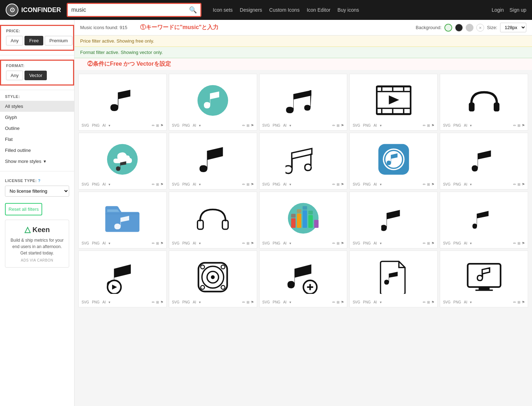  I want to click on nav-buy-icons: Buy icons, so click(348, 10).